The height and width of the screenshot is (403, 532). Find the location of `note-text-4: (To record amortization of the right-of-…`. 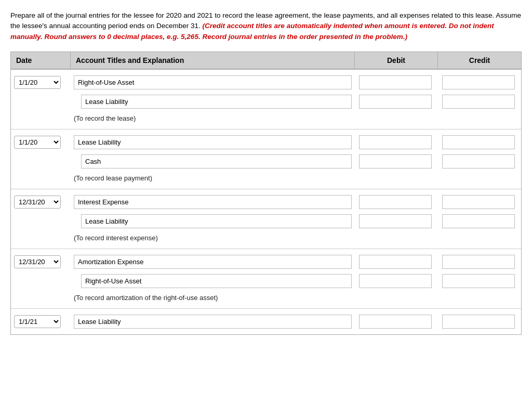

note-text-4: (To record amortization of the right-of-… is located at coordinates (296, 298).